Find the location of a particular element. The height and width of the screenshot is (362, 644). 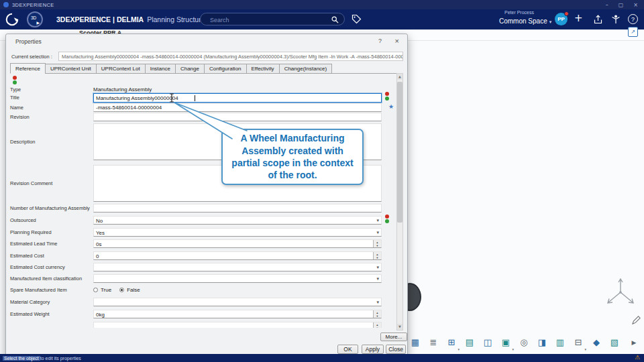

dialog-title: Properties is located at coordinates (28, 42).